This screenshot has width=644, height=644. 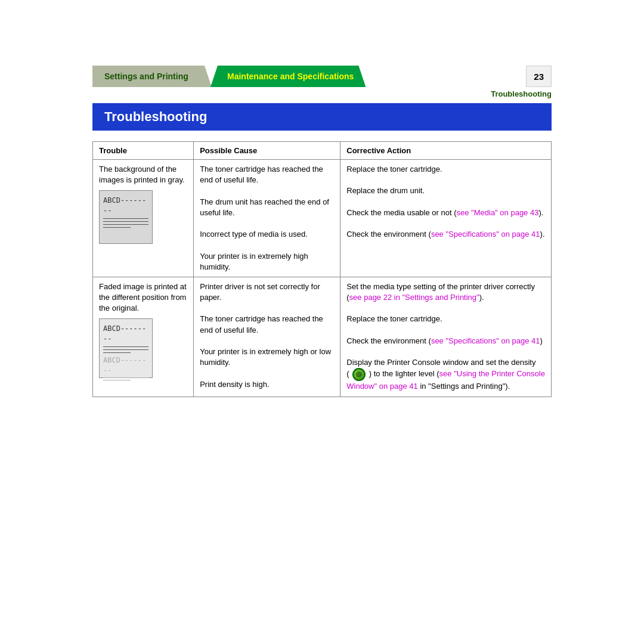 What do you see at coordinates (267, 292) in the screenshot?
I see `cause-item: Printer driver is not set correctly for …` at bounding box center [267, 292].